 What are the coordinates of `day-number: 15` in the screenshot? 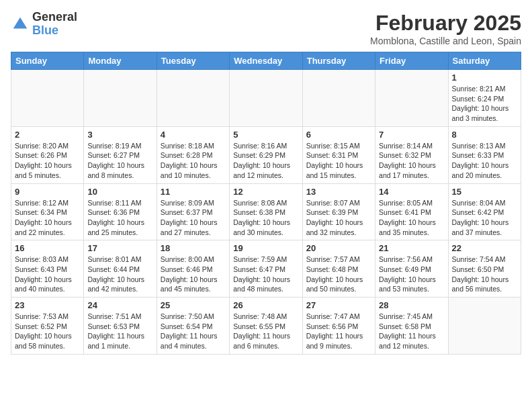 It's located at (485, 192).